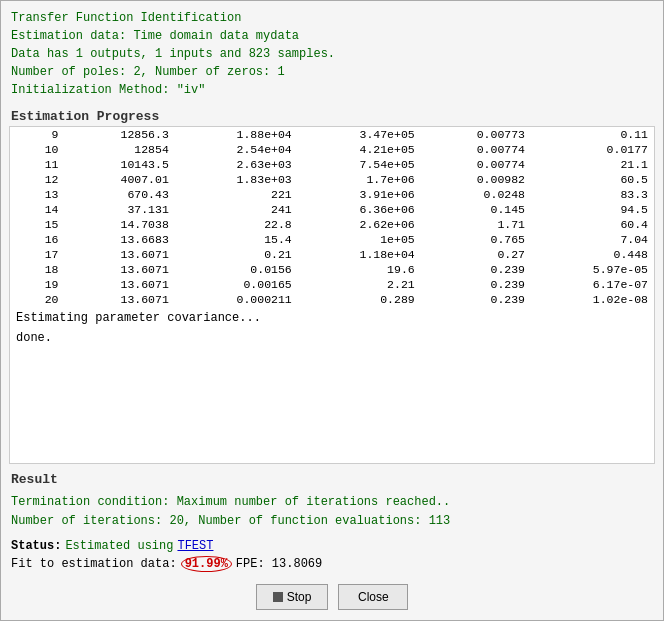  What do you see at coordinates (38, 254) in the screenshot?
I see `table-cell: 17` at bounding box center [38, 254].